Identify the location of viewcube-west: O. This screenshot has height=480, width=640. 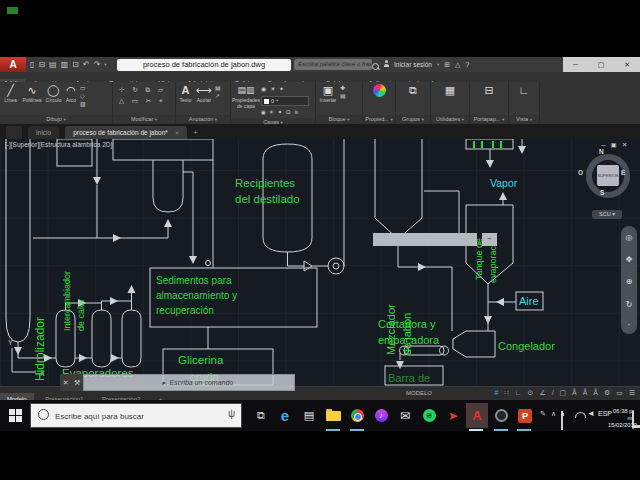
(580, 172).